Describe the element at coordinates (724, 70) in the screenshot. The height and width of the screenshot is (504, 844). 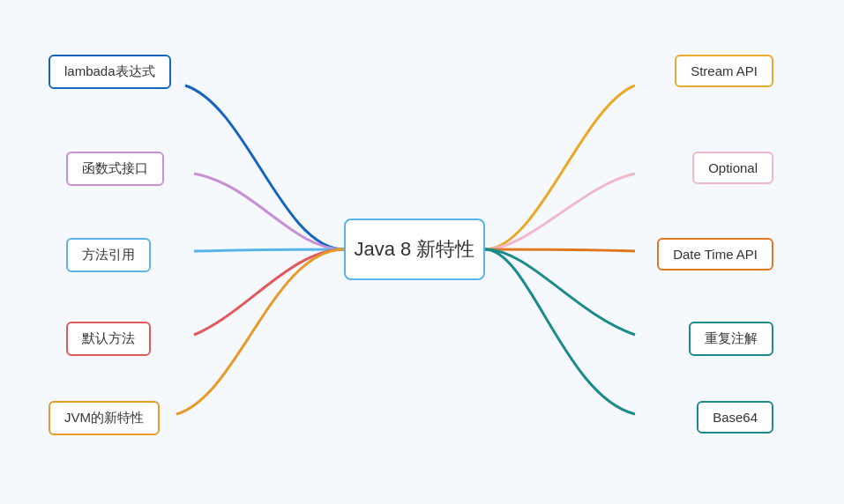
I see `stream-label: Stream API` at that location.